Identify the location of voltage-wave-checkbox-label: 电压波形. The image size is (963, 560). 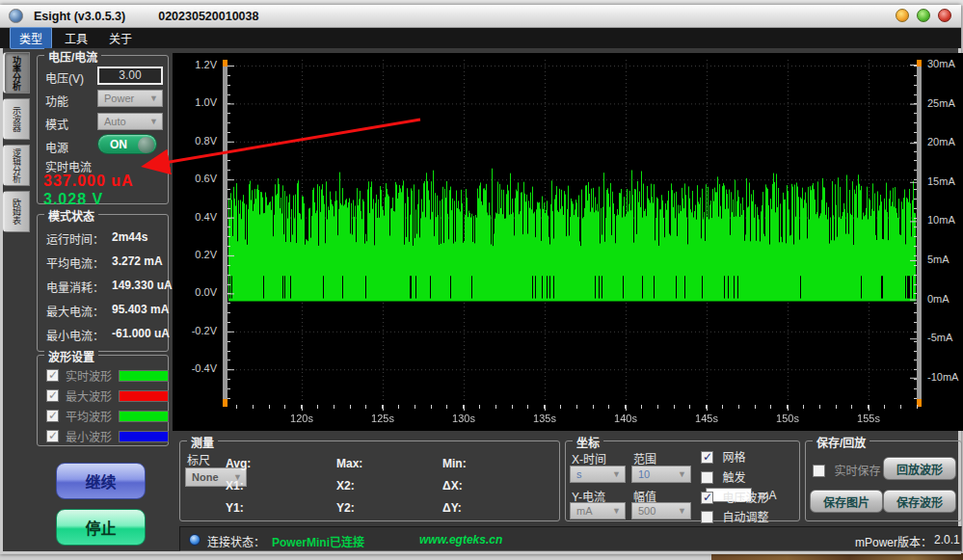
(745, 498).